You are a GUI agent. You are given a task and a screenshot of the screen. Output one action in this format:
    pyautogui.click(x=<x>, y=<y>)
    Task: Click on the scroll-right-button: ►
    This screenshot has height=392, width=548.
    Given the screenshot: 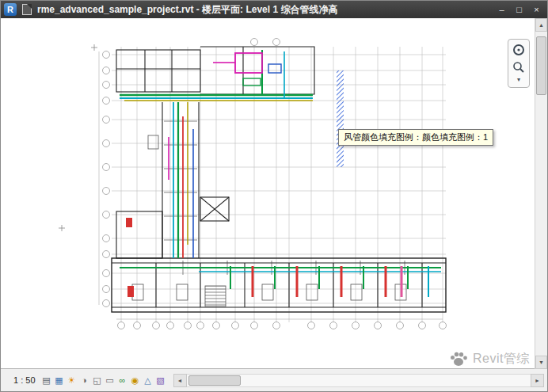 What is the action you would take?
    pyautogui.click(x=537, y=380)
    